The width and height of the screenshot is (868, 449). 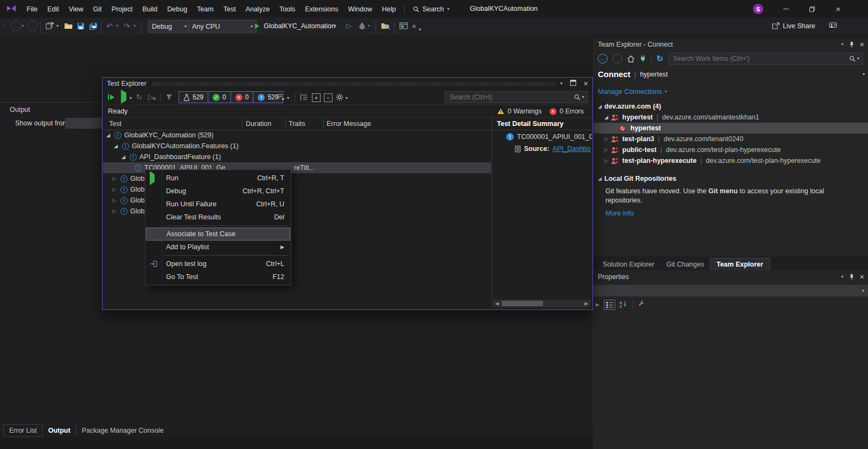 I want to click on column-traits: Traits, so click(x=297, y=124).